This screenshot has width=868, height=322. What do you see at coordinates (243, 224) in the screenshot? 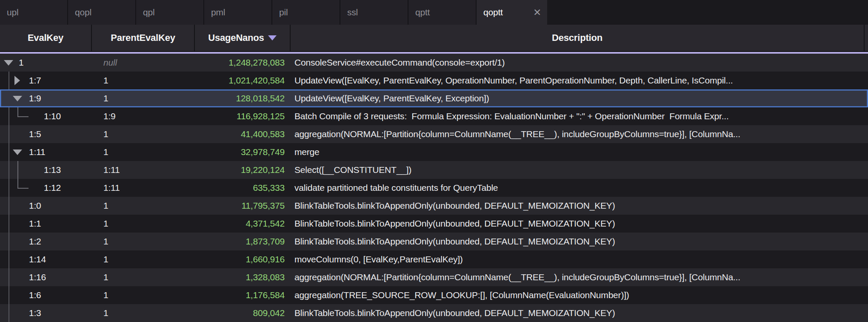
I see `usagenanos-cell: 4,371,542` at bounding box center [243, 224].